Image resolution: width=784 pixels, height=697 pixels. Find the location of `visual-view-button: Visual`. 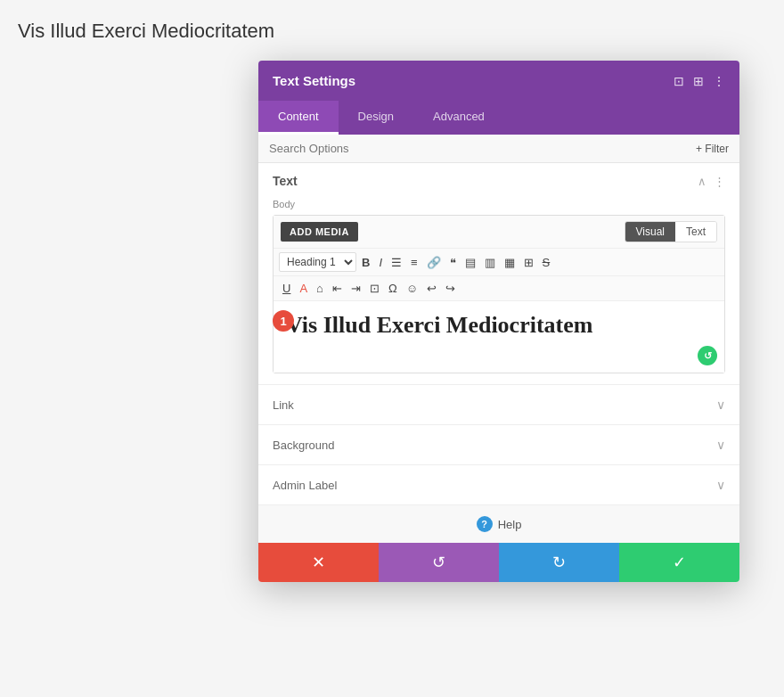

visual-view-button: Visual is located at coordinates (650, 232).